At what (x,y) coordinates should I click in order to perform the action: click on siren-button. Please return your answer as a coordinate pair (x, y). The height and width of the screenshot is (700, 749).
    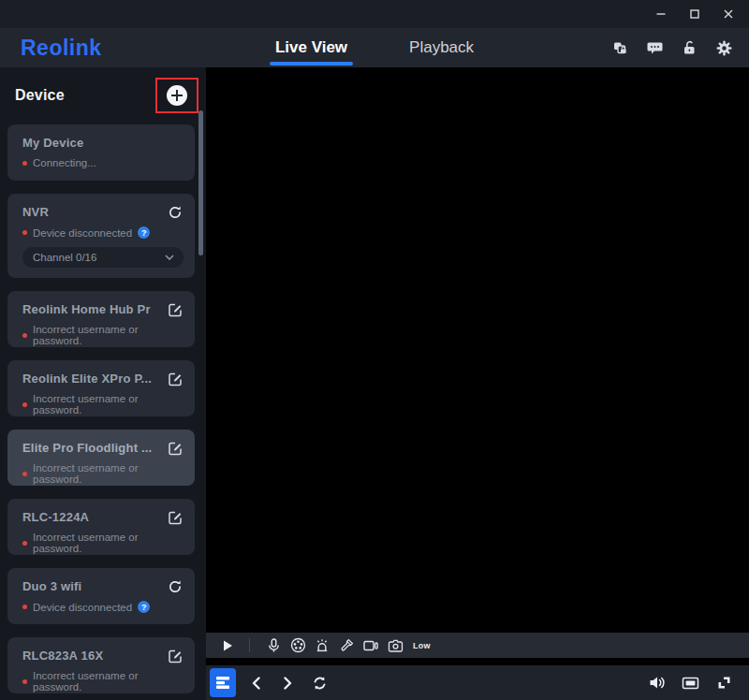
    Looking at the image, I should click on (322, 646).